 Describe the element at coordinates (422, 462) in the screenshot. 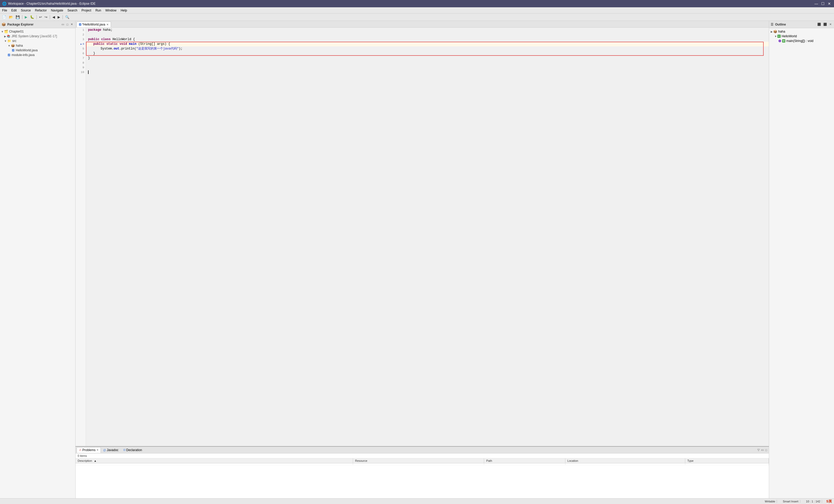

I see `problems-table: Description ▲ Resource Path Location Typ…` at that location.